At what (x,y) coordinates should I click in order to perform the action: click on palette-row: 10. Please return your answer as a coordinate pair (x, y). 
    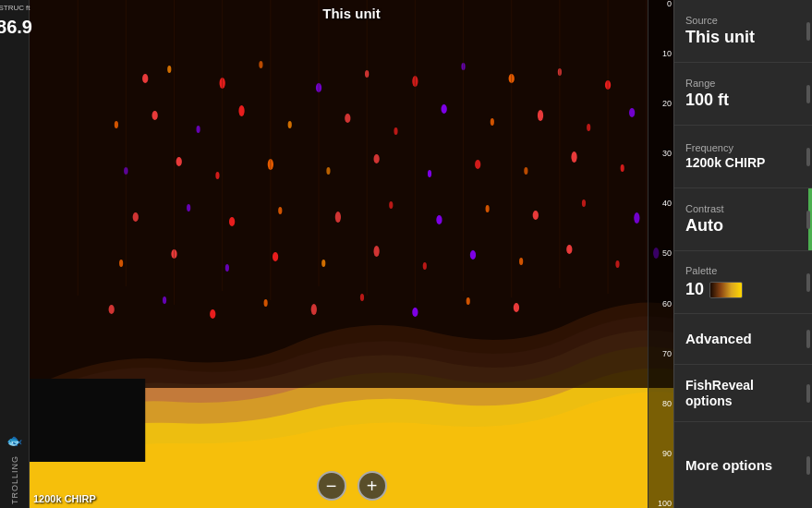
    Looking at the image, I should click on (745, 290).